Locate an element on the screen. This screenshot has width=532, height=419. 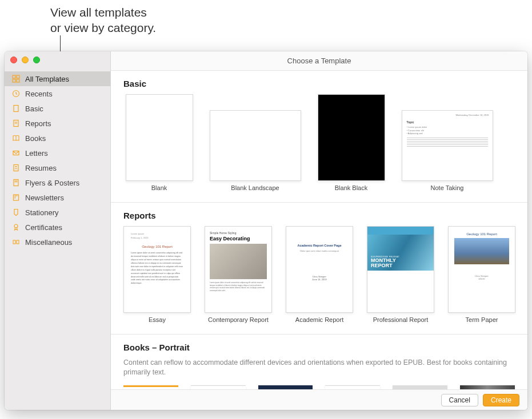
book-icon is located at coordinates (16, 138).